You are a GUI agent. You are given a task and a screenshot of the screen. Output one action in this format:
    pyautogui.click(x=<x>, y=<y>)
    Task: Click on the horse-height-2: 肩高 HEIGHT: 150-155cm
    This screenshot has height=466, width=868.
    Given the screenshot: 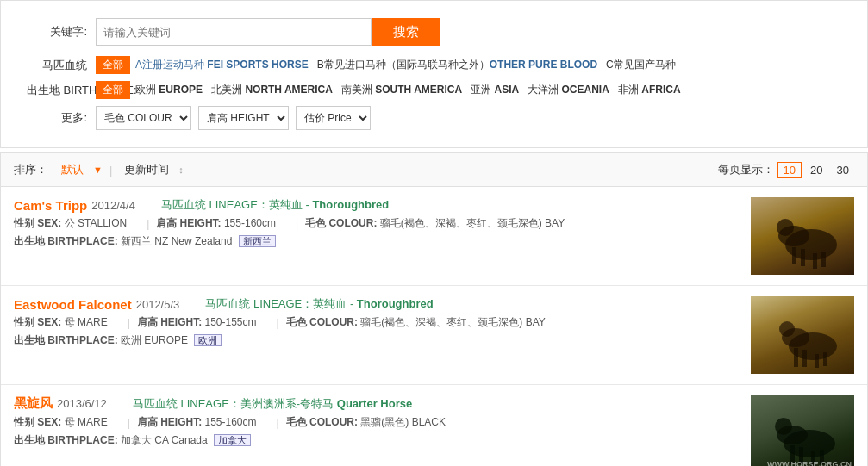 What is the action you would take?
    pyautogui.click(x=197, y=322)
    